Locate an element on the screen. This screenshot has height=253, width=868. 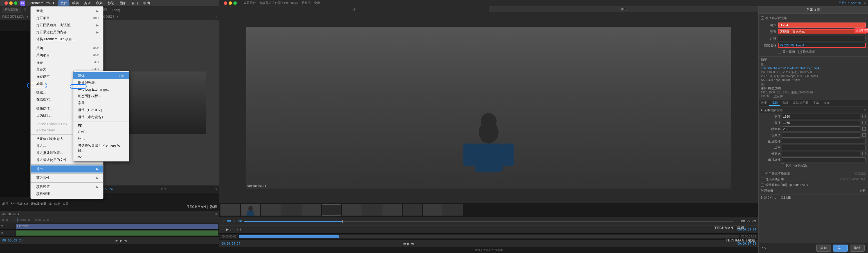
right-min-btn is located at coordinates (230, 3).